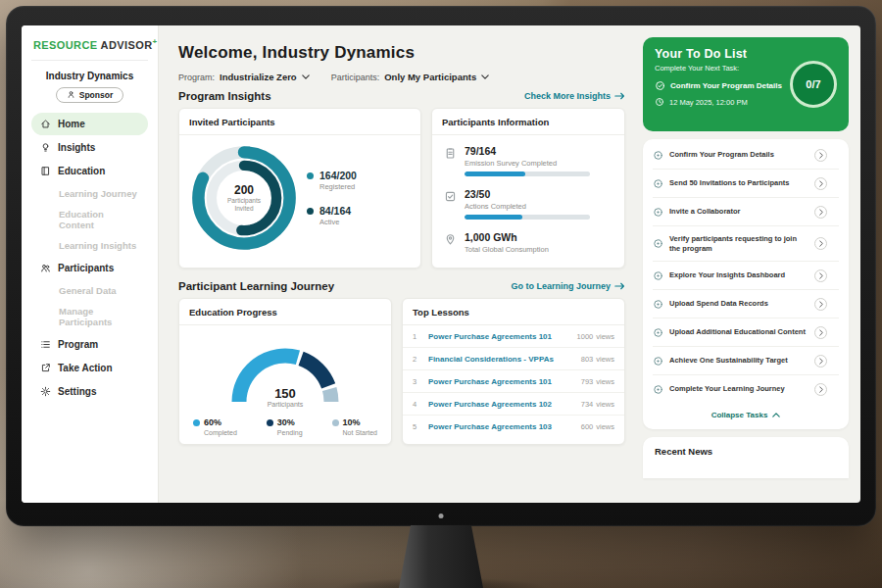 The image size is (882, 588). What do you see at coordinates (98, 245) in the screenshot?
I see `sidebar-subitem-label: Learning Insights` at bounding box center [98, 245].